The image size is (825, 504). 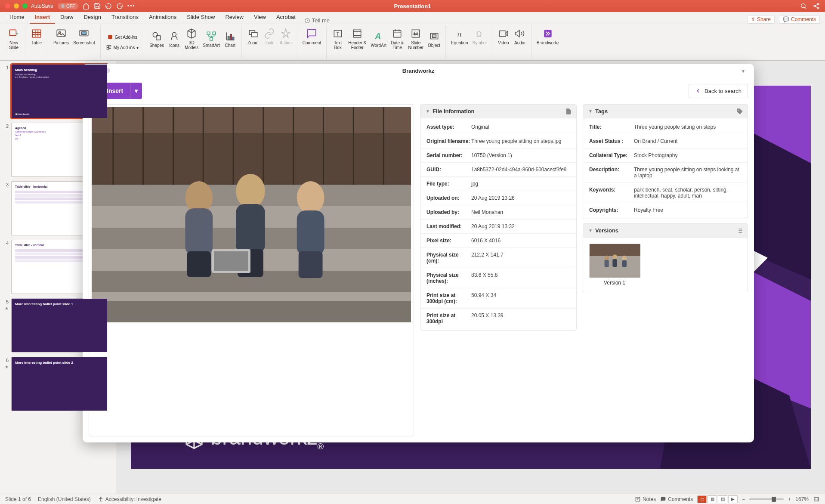 I want to click on info-label: File type:, so click(x=449, y=184).